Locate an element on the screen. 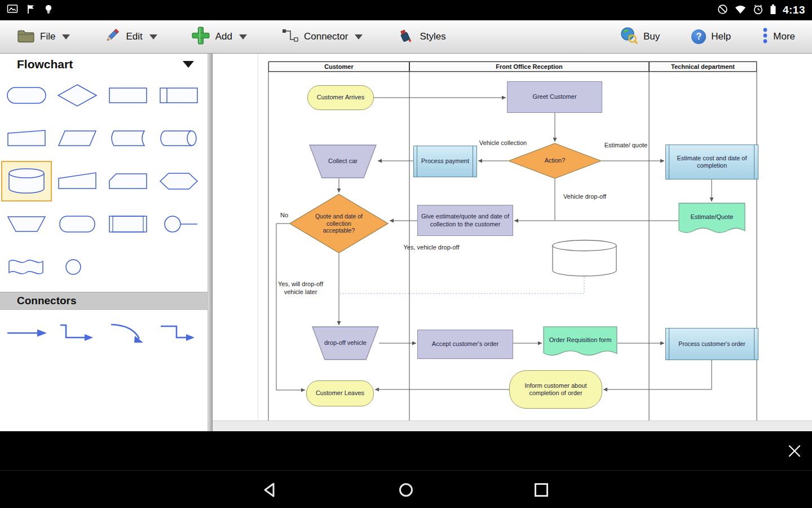  node-label: Quote and date of collection acceptable? is located at coordinates (339, 224).